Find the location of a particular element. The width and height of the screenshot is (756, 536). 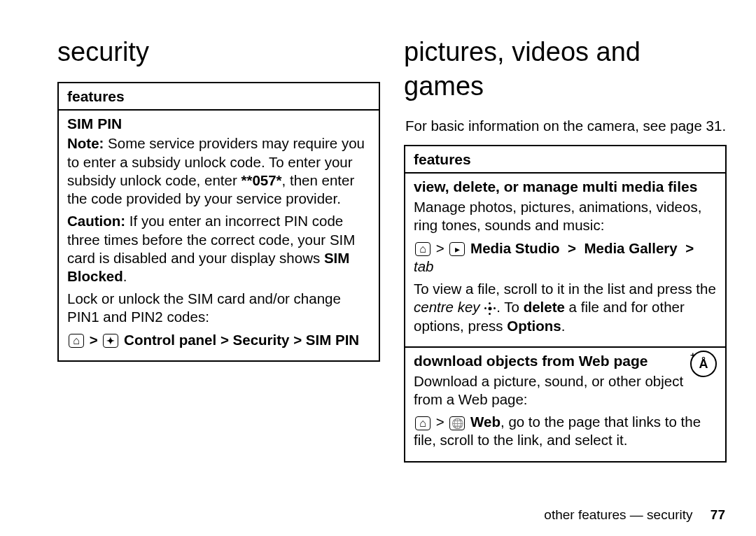

body2-a: To view a file, scroll to it in the list… is located at coordinates (565, 288).